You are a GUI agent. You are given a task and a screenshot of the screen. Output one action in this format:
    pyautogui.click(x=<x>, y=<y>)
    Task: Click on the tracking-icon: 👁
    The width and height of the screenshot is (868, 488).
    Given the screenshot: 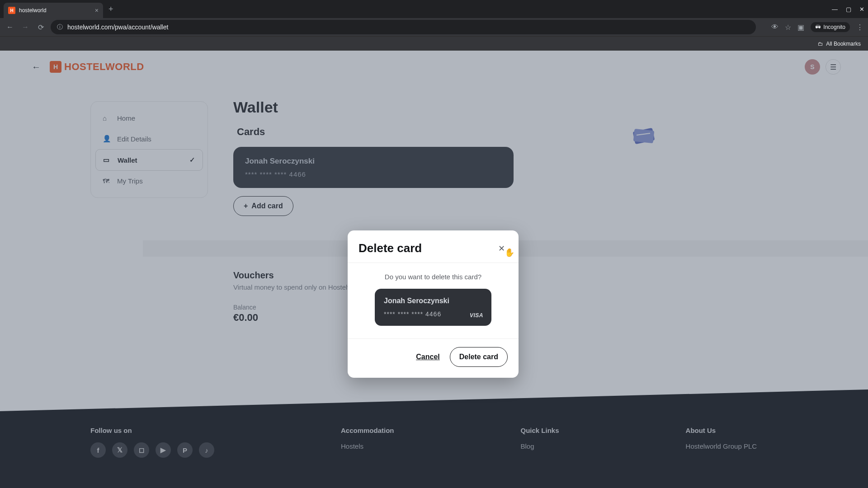 What is the action you would take?
    pyautogui.click(x=775, y=27)
    